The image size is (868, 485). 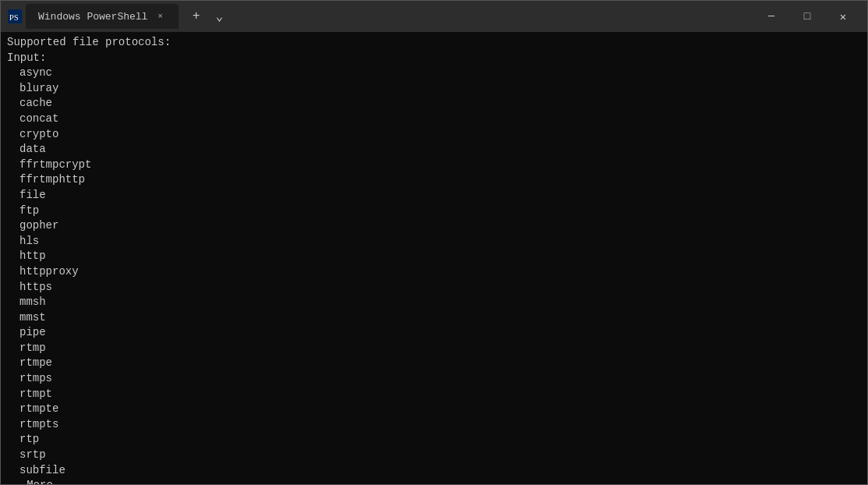 What do you see at coordinates (434, 16) in the screenshot?
I see `title-bar: PS Windows PowerShell × + ⌄ ─ □ ✕` at bounding box center [434, 16].